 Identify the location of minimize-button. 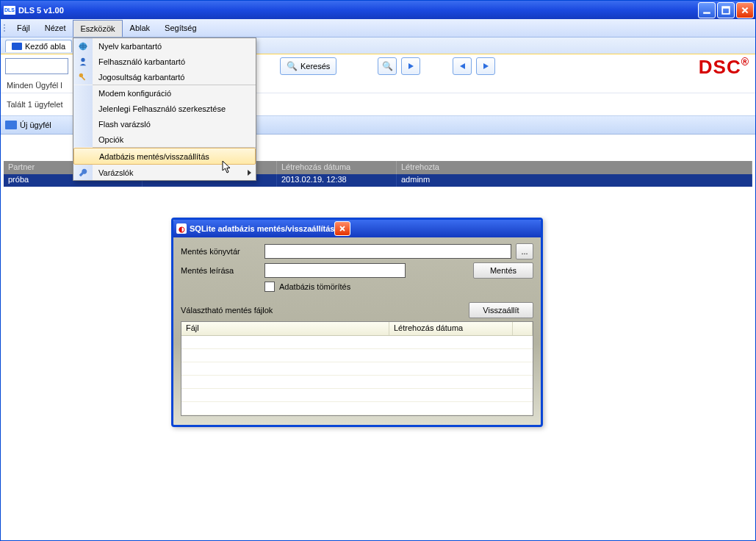
(707, 10).